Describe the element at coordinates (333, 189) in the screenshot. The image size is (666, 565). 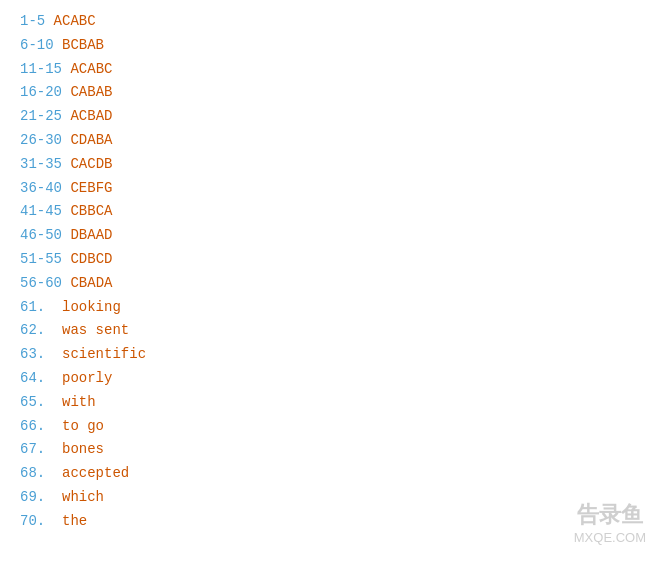
I see `range-answer-line: 36-40 CEBFG` at that location.